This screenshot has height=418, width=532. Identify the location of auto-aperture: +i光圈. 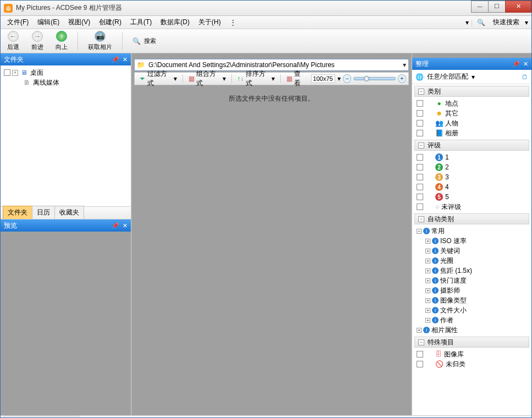
(474, 261).